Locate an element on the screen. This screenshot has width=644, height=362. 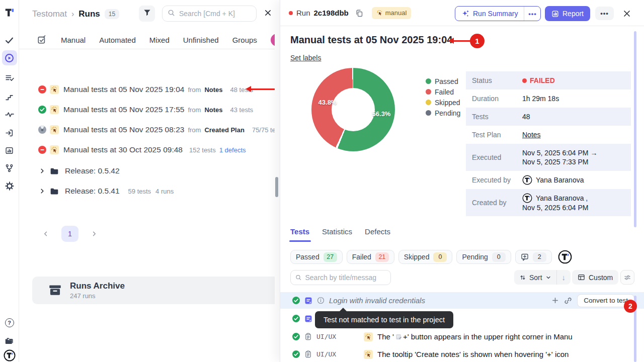
close-list-button is located at coordinates (268, 14).